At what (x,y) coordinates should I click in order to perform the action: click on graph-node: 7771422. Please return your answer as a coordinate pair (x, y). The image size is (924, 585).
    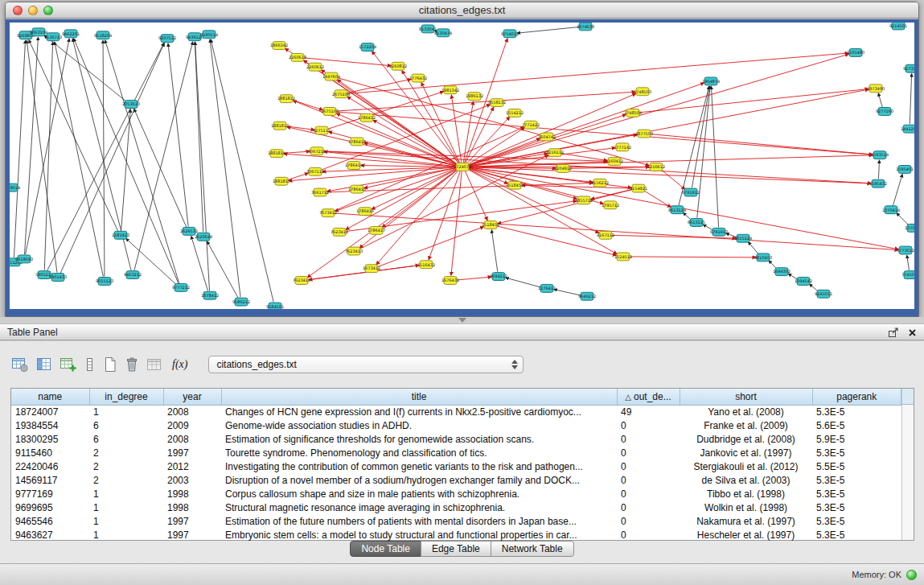
    Looking at the image, I should click on (531, 125).